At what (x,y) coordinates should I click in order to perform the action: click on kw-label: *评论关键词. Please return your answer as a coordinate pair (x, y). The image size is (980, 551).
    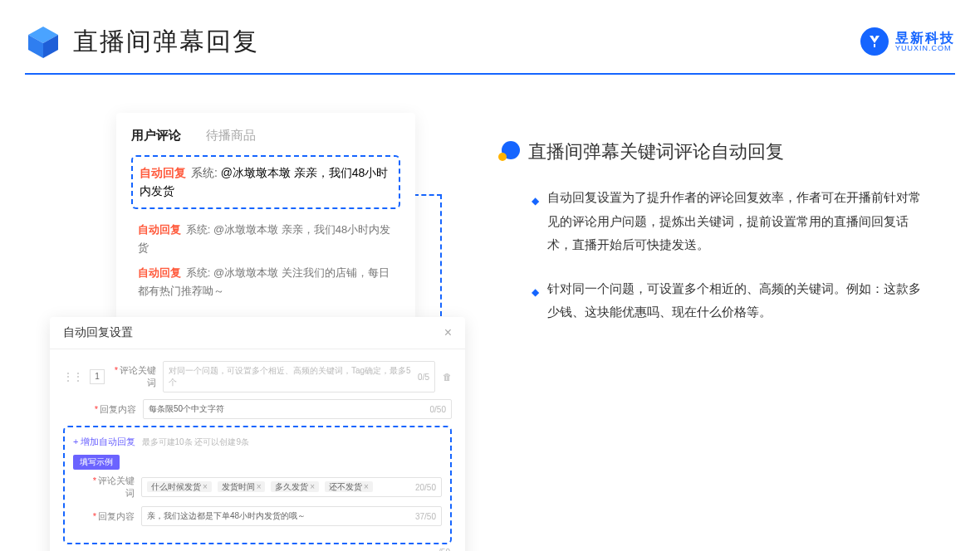
    Looking at the image, I should click on (134, 377).